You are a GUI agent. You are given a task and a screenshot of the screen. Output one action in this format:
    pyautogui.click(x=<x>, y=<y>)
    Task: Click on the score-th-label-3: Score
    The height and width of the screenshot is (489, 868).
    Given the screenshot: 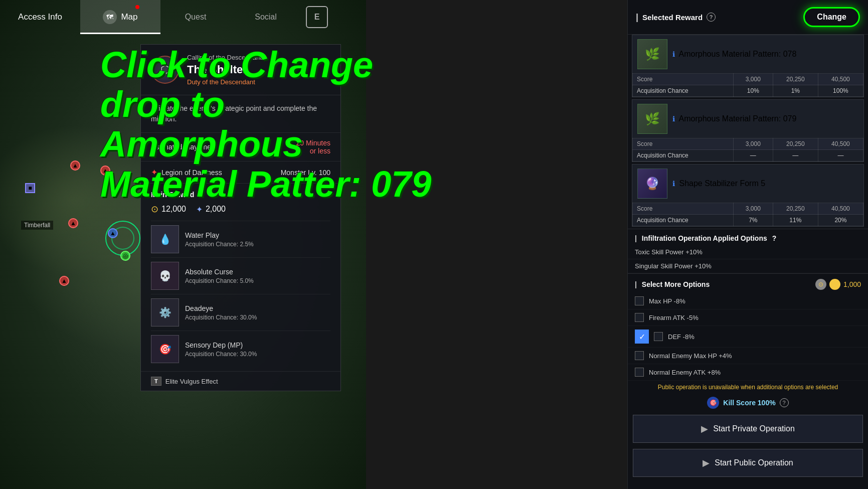 What is the action you would take?
    pyautogui.click(x=683, y=209)
    